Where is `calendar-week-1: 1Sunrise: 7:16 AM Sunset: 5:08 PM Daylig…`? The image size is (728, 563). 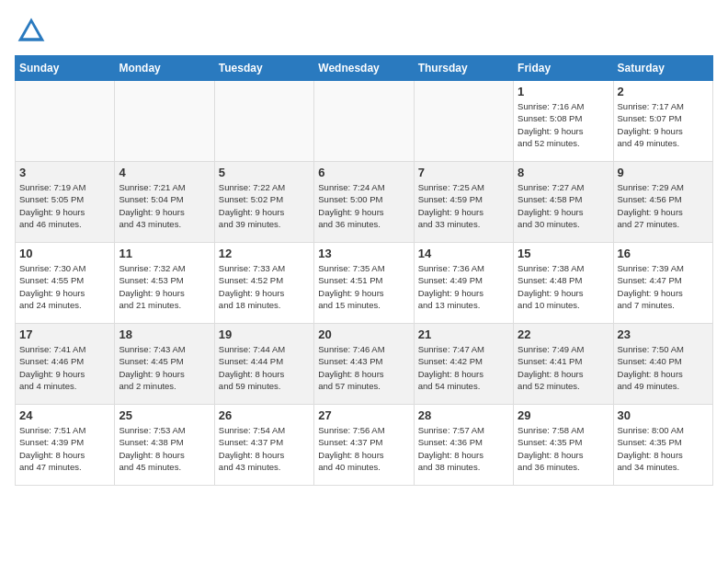
calendar-week-1: 1Sunrise: 7:16 AM Sunset: 5:08 PM Daylig… is located at coordinates (364, 121).